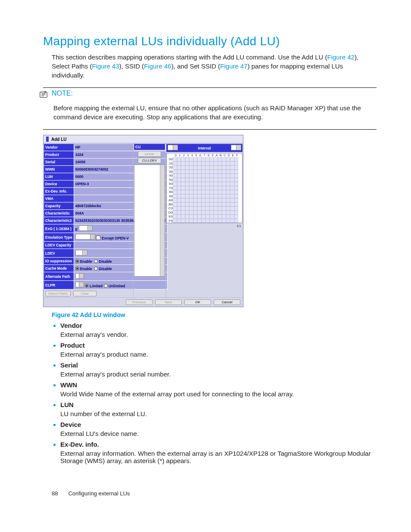 Image resolution: width=411 pixels, height=532 pixels. Describe the element at coordinates (105, 66) in the screenshot. I see `xref-fig43: Figure 43` at that location.